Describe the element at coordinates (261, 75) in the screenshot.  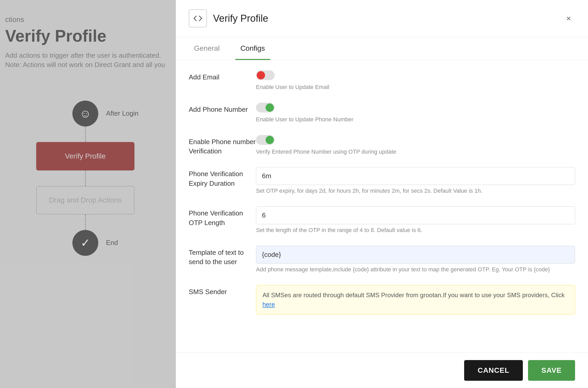
I see `add-email-toggle-knob` at that location.